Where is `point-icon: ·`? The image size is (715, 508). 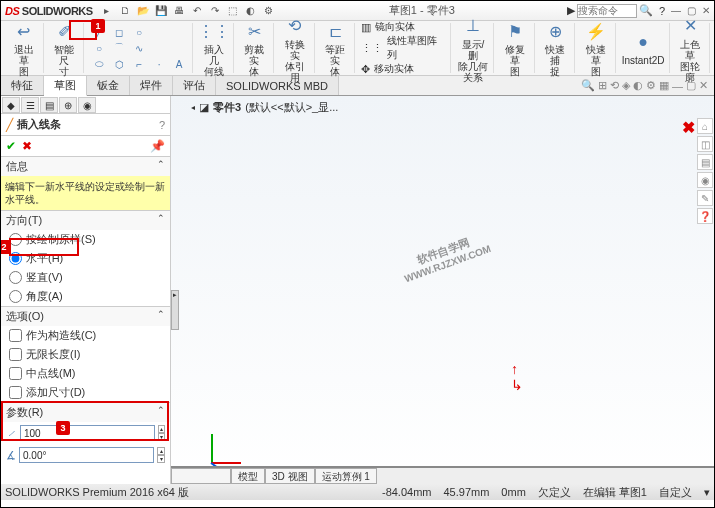 point-icon: · is located at coordinates (159, 64).